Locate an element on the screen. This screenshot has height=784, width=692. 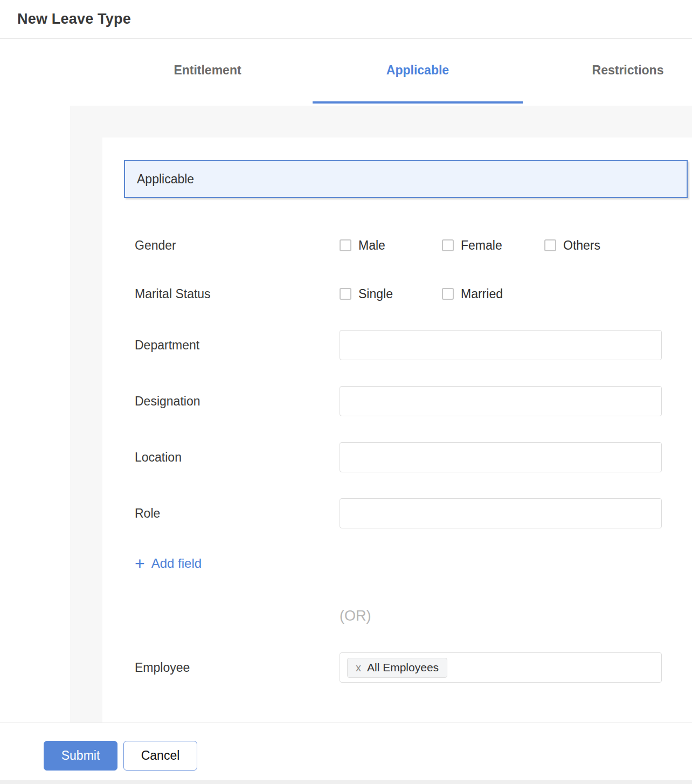
role-row: Role is located at coordinates (408, 513).